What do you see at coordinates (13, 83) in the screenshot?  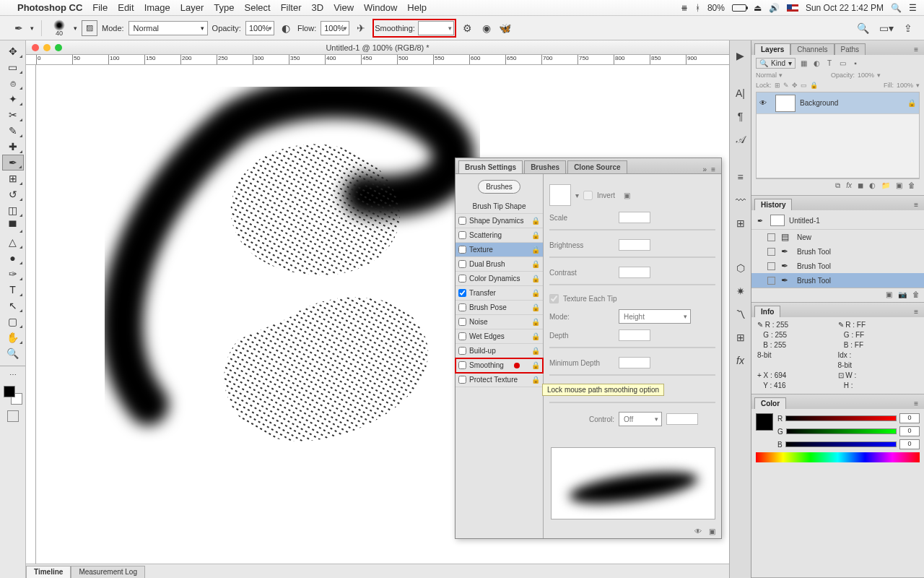 I see `lasso-tool: ⌾` at bounding box center [13, 83].